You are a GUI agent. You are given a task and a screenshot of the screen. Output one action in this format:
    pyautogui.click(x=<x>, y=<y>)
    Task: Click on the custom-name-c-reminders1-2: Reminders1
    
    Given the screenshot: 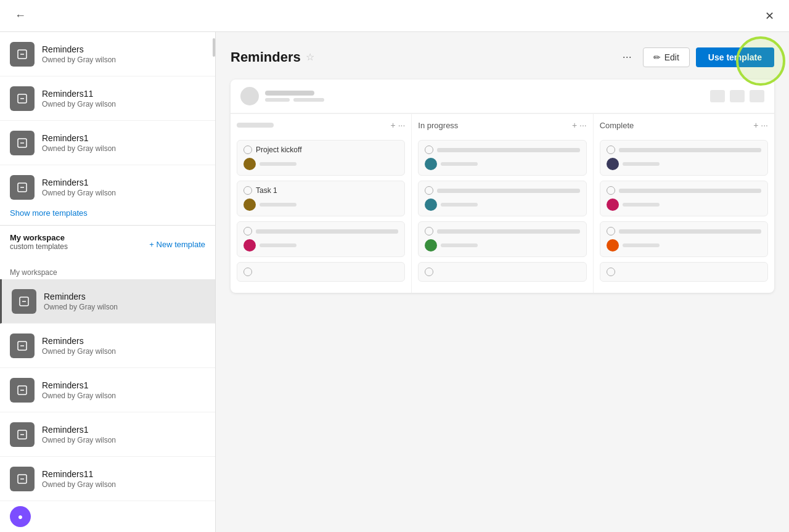 What is the action you would take?
    pyautogui.click(x=79, y=430)
    